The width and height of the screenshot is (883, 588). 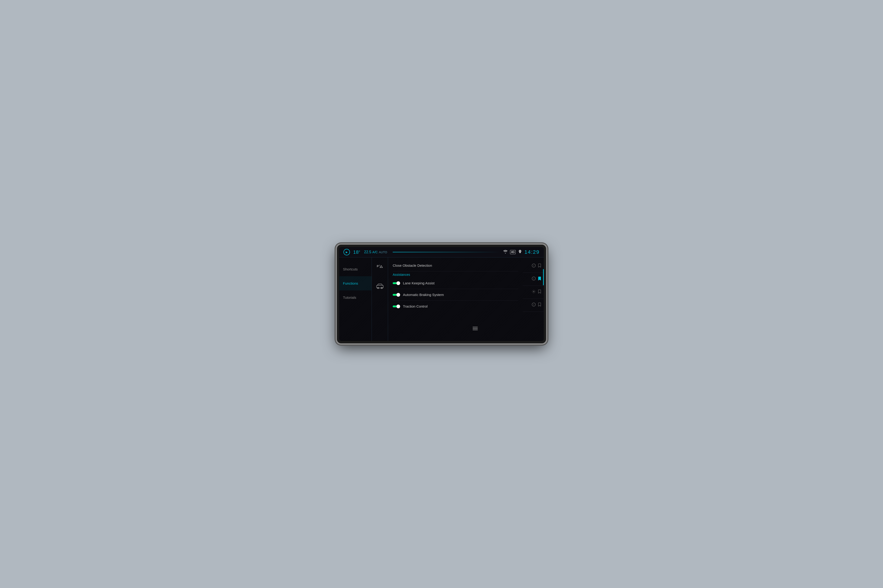 What do you see at coordinates (347, 252) in the screenshot?
I see `play-icon: ▶` at bounding box center [347, 252].